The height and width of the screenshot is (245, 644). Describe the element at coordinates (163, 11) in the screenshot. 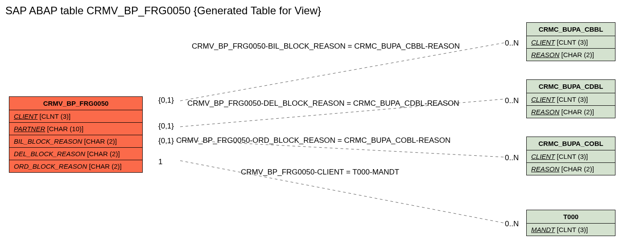

I see `page-title: SAP ABAP table CRMV_BP_FRG0050 {Generate…` at that location.